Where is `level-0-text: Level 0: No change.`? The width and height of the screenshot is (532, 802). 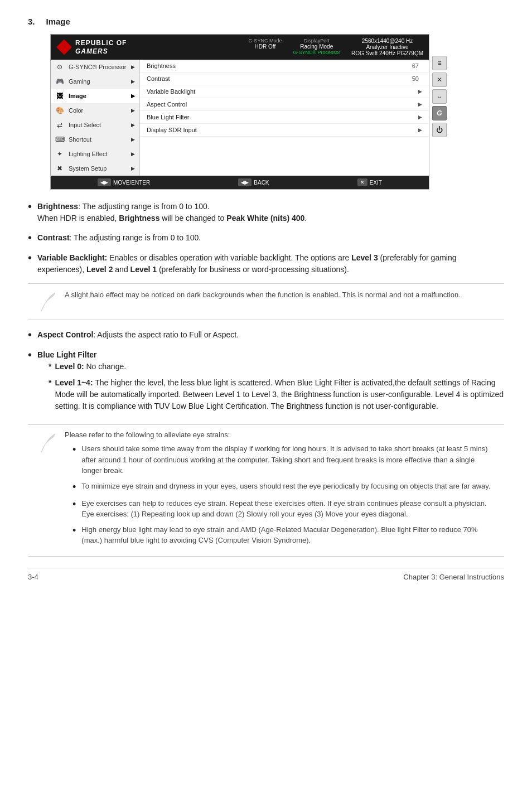 level-0-text: Level 0: No change. is located at coordinates (90, 367).